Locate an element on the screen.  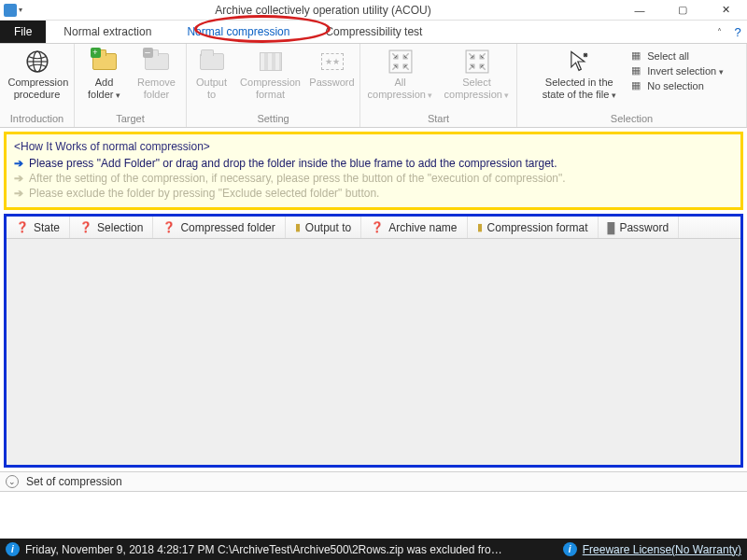
tab-normal-extraction: Normal extraction is located at coordinates (107, 32).